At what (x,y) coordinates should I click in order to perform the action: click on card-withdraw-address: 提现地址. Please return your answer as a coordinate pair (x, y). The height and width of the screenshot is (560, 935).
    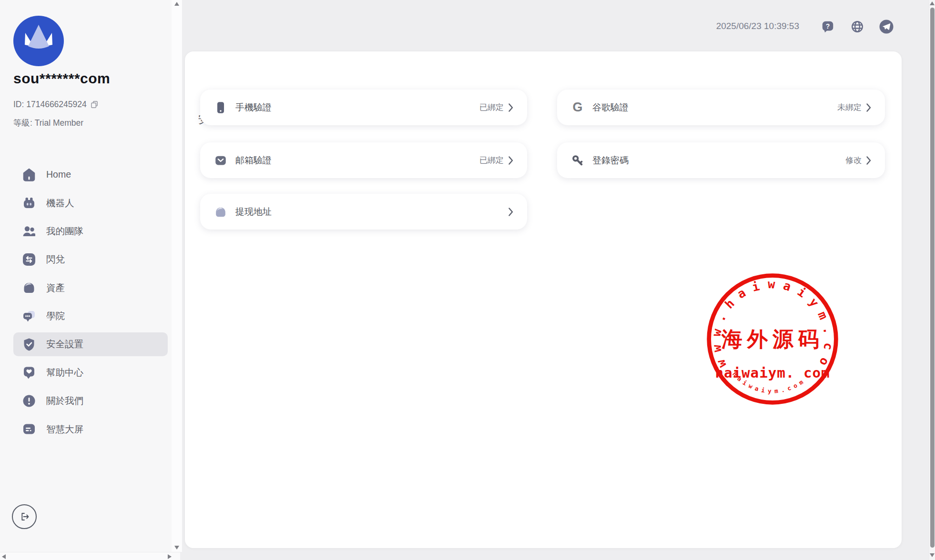
    Looking at the image, I should click on (364, 211).